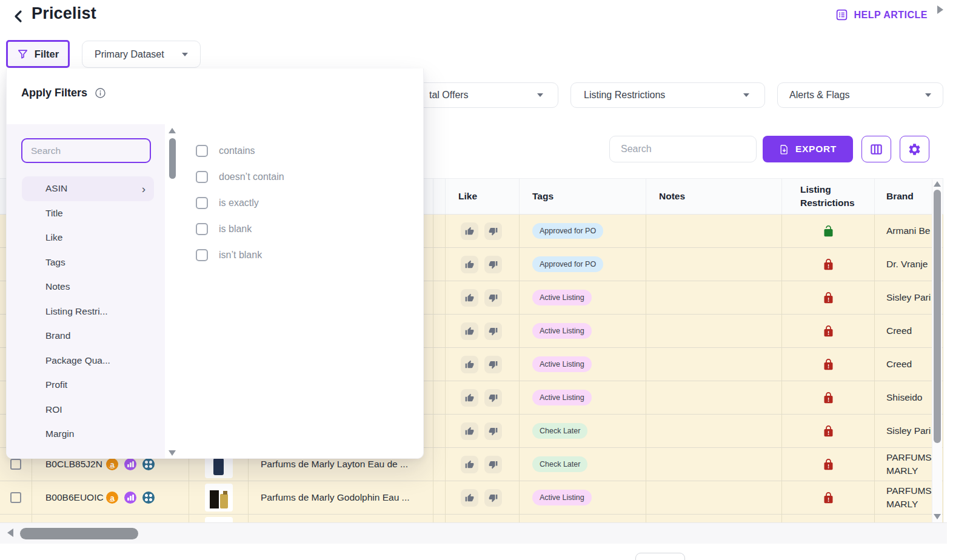 Image resolution: width=970 pixels, height=560 pixels. Describe the element at coordinates (86, 385) in the screenshot. I see `filter-field-item: Profit ›` at that location.